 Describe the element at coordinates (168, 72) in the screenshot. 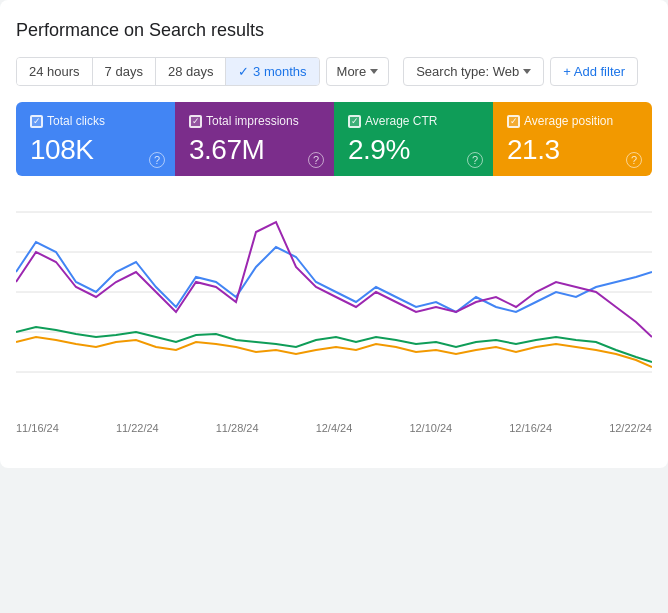

I see `date-button-group: 24 hours 7 days 28 days ✓ 3 months` at that location.